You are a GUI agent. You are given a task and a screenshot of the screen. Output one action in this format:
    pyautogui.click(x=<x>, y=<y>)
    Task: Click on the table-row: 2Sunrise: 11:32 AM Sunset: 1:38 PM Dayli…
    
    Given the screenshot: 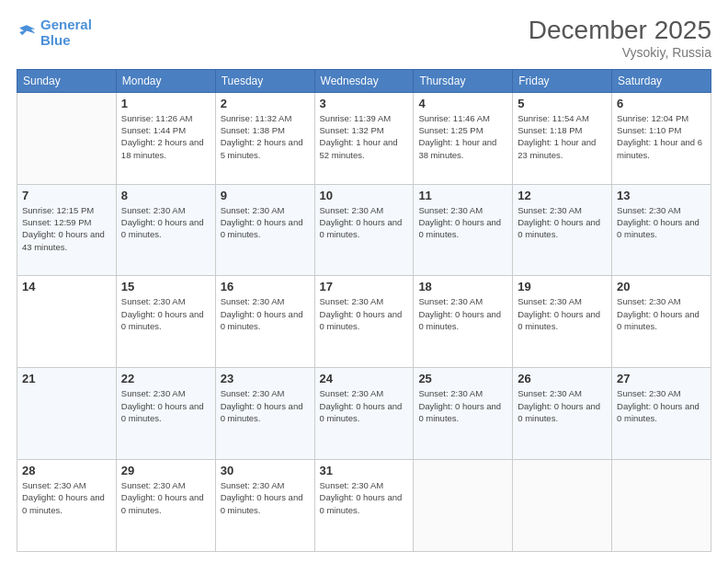 What is the action you would take?
    pyautogui.click(x=265, y=138)
    